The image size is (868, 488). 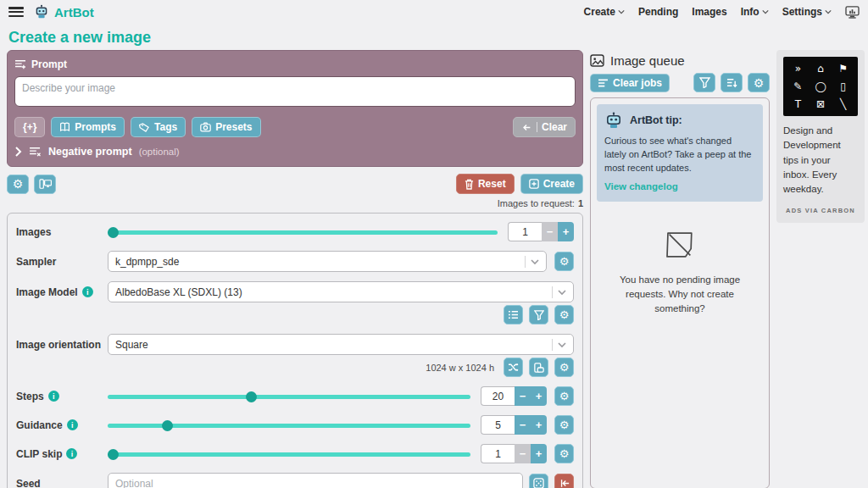 What do you see at coordinates (295, 480) in the screenshot?
I see `seed-row: Seed` at bounding box center [295, 480].